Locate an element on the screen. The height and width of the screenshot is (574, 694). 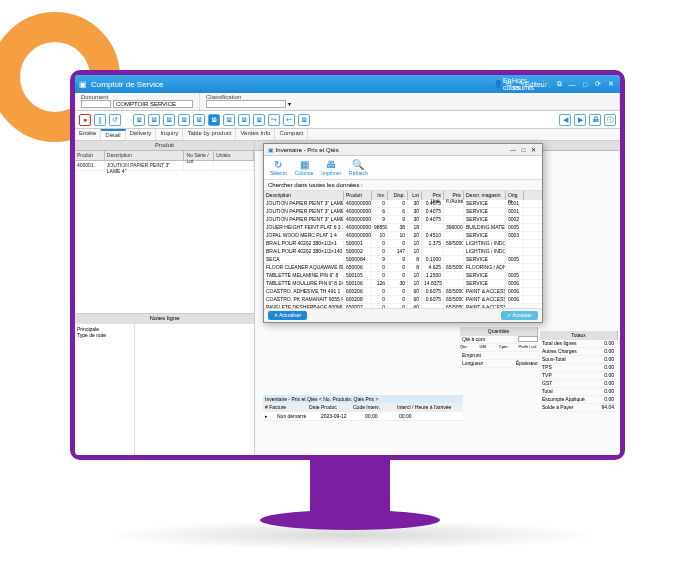
maximize-icon: □ is located at coordinates (585, 84).